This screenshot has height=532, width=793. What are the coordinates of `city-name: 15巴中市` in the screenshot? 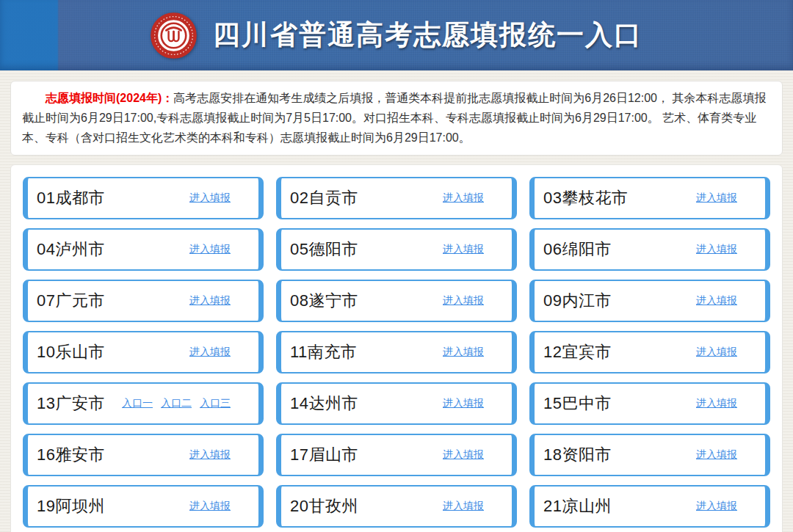 It's located at (577, 404).